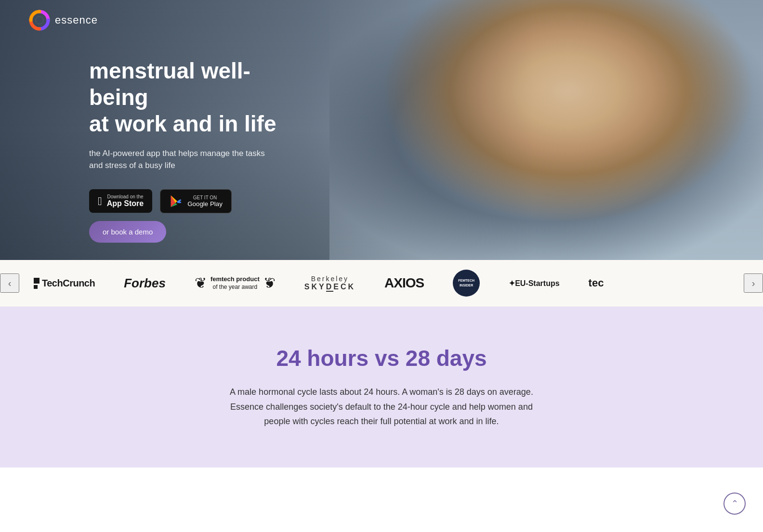 The height and width of the screenshot is (532, 763). I want to click on press-logos: TechCrunch Forbes ❦ femtech product of t…, so click(382, 283).